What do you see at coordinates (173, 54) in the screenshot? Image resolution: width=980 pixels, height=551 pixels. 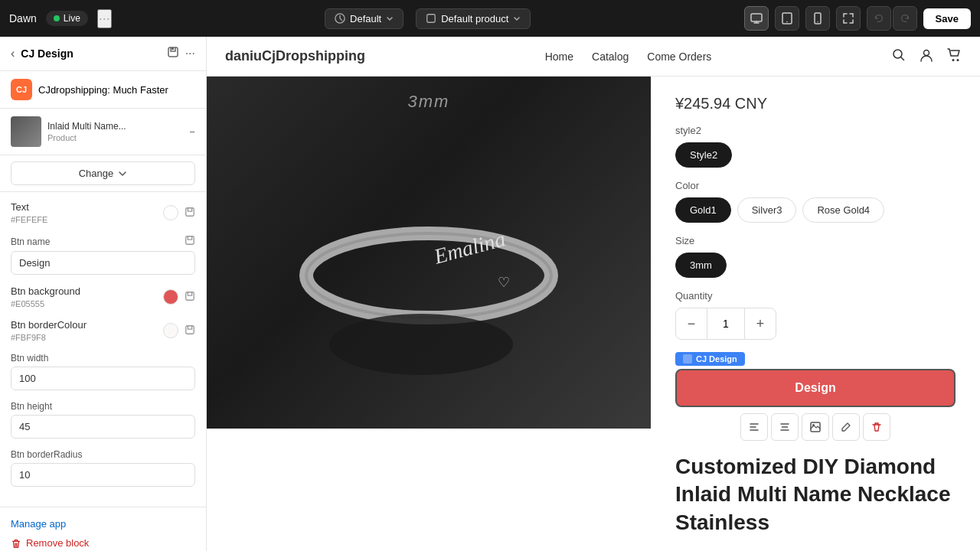 I see `save-section-button` at bounding box center [173, 54].